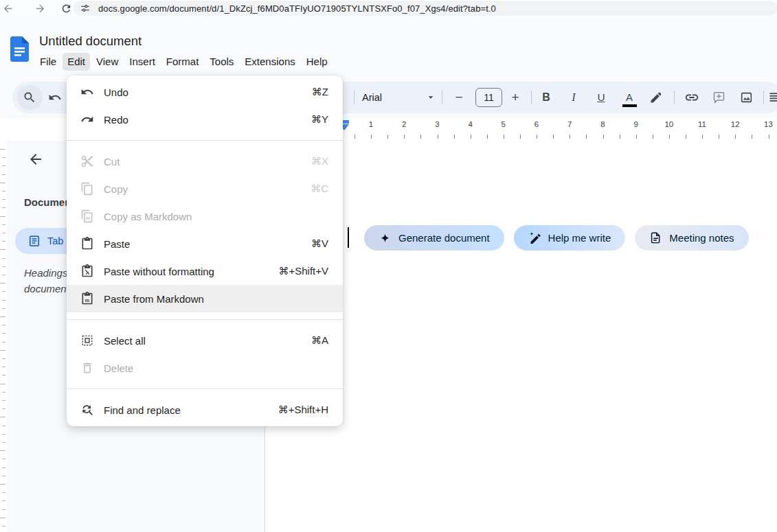 Image resolution: width=777 pixels, height=532 pixels. I want to click on meeting-notes-button: Meeting notes, so click(691, 238).